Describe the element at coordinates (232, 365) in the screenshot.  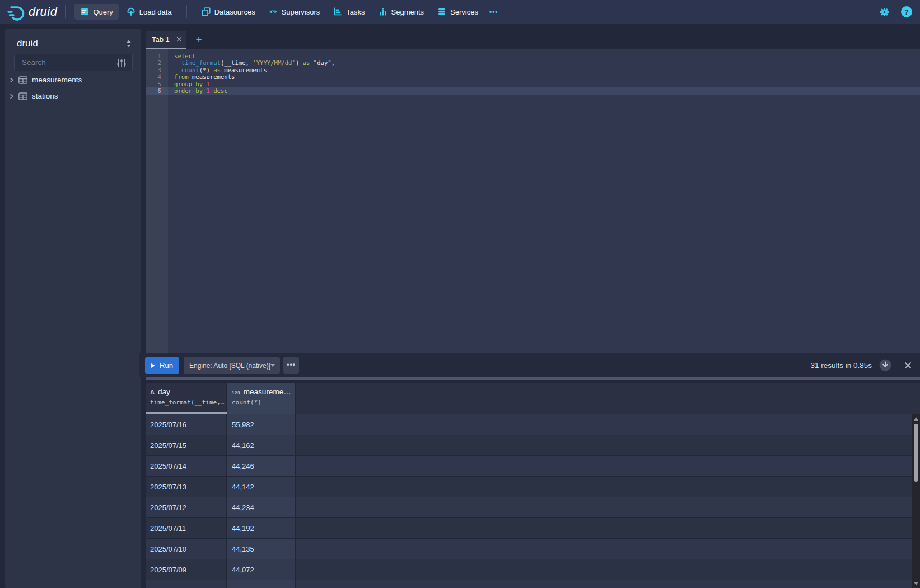
I see `engine-select-button: Engine: Auto [SQL (native)]` at that location.